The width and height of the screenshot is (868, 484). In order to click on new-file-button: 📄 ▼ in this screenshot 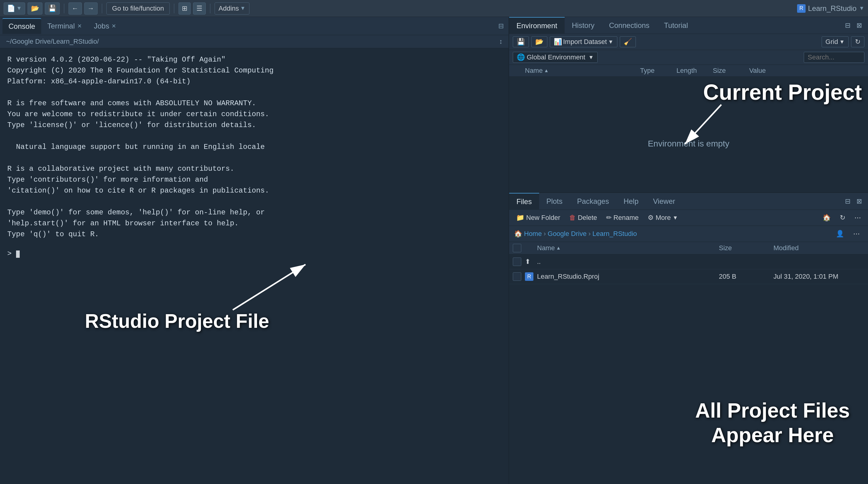, I will do `click(14, 8)`.